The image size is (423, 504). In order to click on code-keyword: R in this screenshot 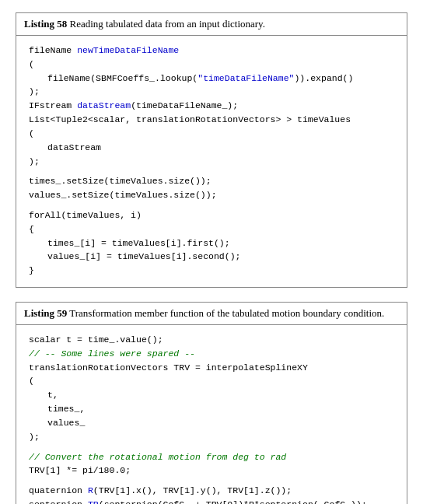, I will do `click(90, 490)`.